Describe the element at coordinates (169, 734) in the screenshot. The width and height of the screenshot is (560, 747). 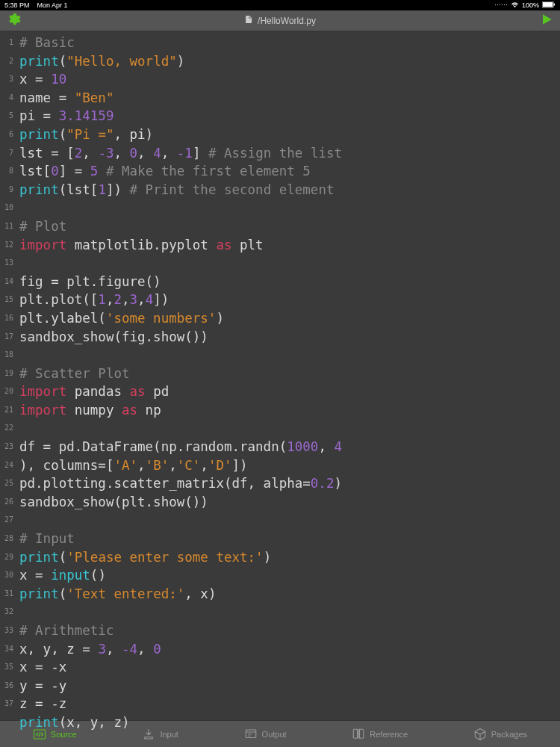
I see `tab-input-label: Input` at that location.